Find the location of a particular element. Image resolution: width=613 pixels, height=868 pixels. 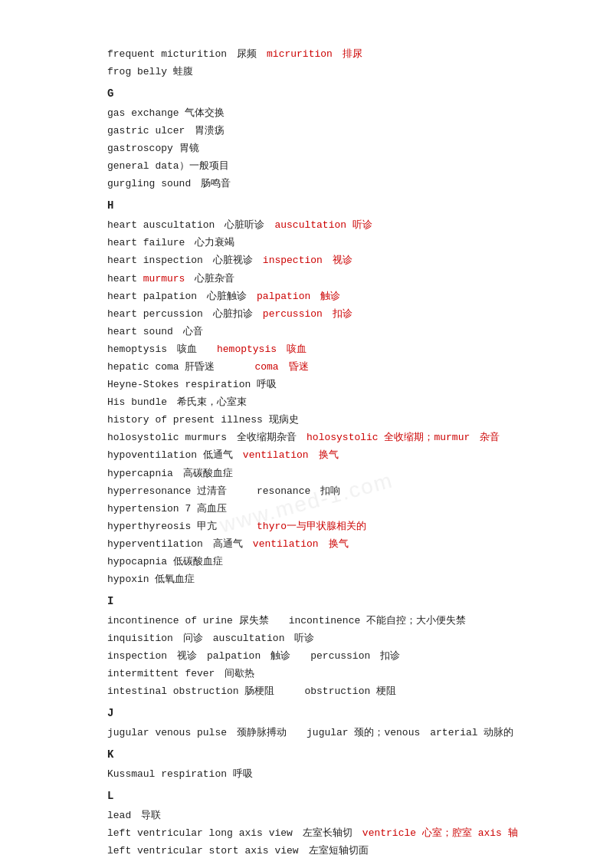

entry-left-ventricular-short: left ventricular stort axis view 左室短轴切面 is located at coordinates (329, 851).